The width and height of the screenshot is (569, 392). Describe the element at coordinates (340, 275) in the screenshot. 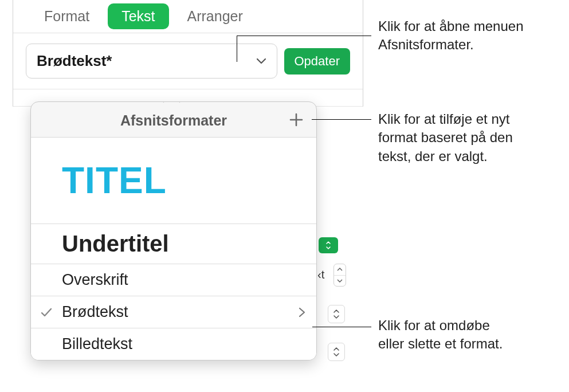

I see `stepper-control` at that location.